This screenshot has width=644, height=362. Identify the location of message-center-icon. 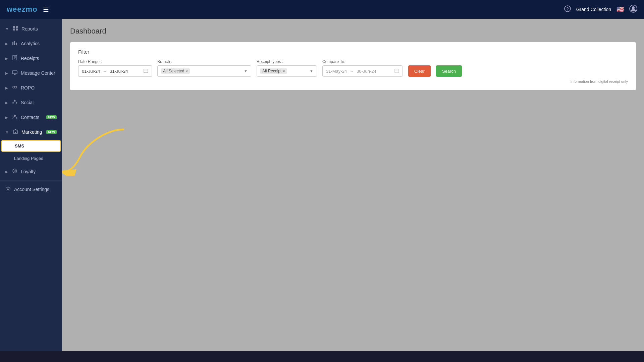
(15, 73).